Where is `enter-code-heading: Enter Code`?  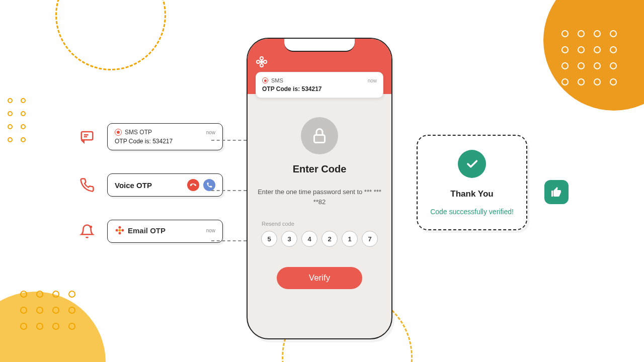 enter-code-heading: Enter Code is located at coordinates (319, 169).